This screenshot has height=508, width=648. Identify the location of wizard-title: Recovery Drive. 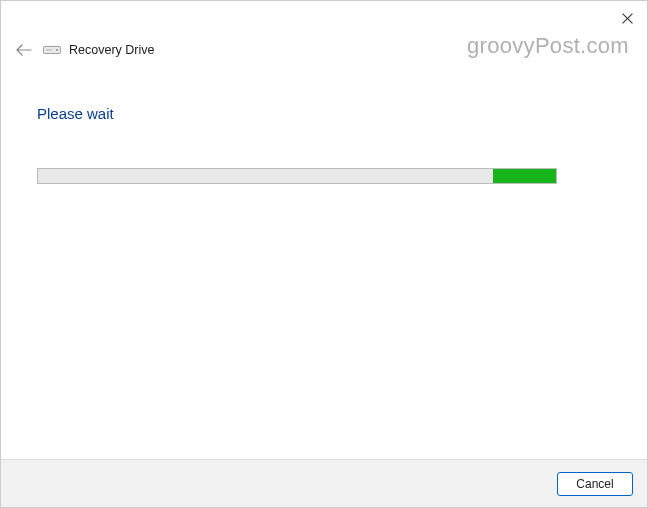
(112, 50).